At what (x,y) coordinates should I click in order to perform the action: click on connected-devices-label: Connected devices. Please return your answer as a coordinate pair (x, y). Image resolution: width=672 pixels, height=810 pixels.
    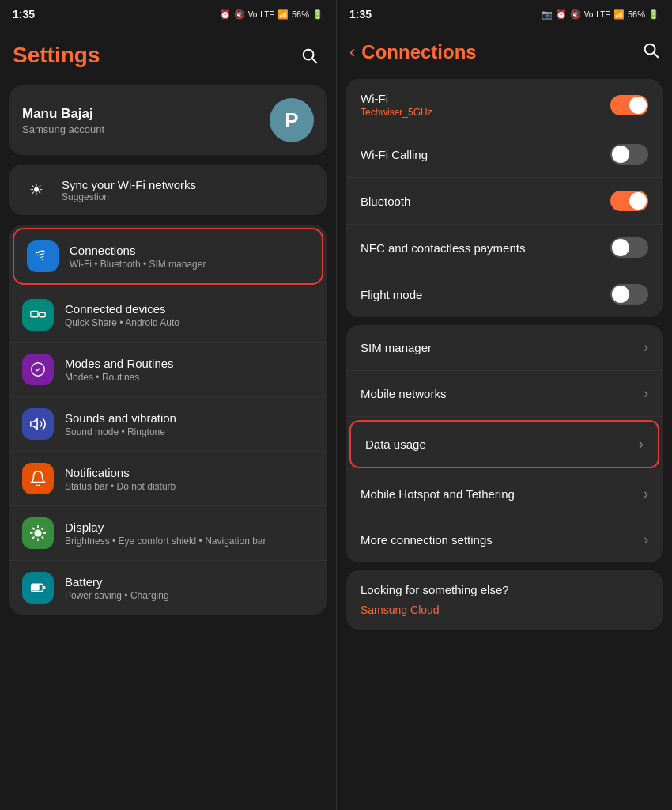
    Looking at the image, I should click on (122, 308).